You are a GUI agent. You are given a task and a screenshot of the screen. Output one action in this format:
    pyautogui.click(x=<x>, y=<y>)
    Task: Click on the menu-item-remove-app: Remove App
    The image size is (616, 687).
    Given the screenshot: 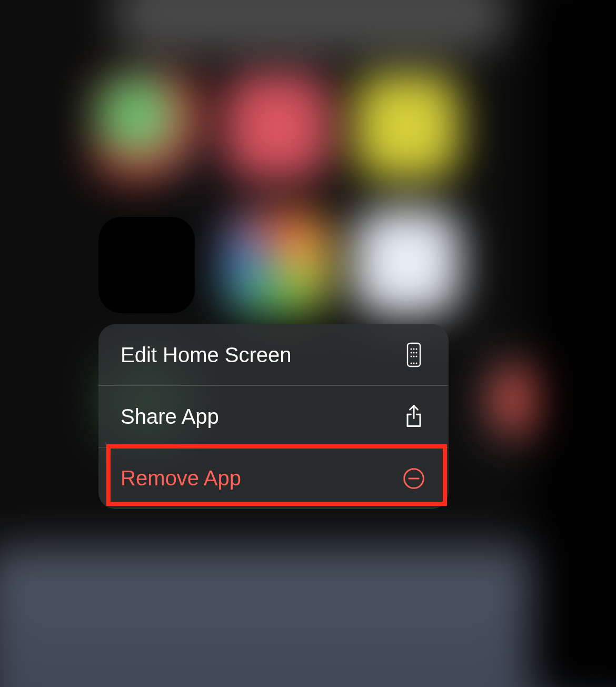 What is the action you would take?
    pyautogui.click(x=274, y=478)
    